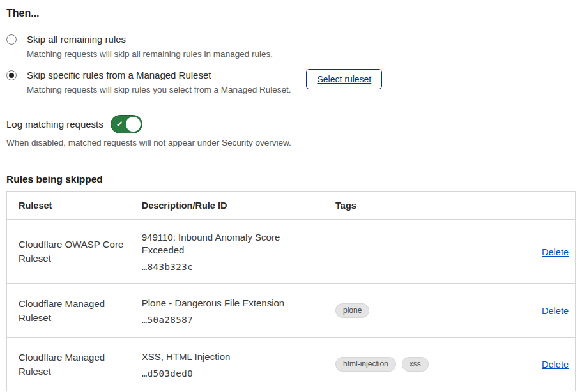  What do you see at coordinates (291, 365) in the screenshot?
I see `table-row: Cloudflare Managed Ruleset XSS, HTML Inj…` at bounding box center [291, 365].